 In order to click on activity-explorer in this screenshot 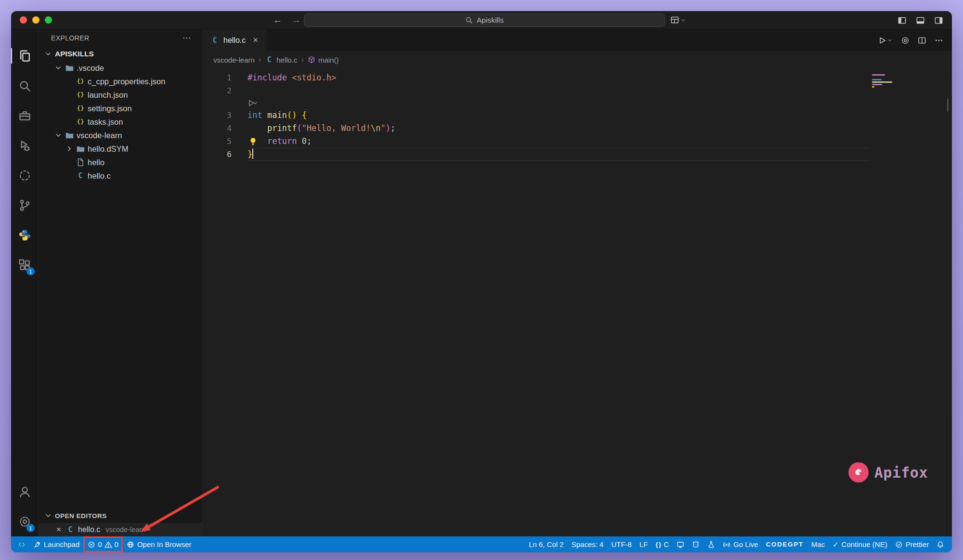, I will do `click(25, 56)`.